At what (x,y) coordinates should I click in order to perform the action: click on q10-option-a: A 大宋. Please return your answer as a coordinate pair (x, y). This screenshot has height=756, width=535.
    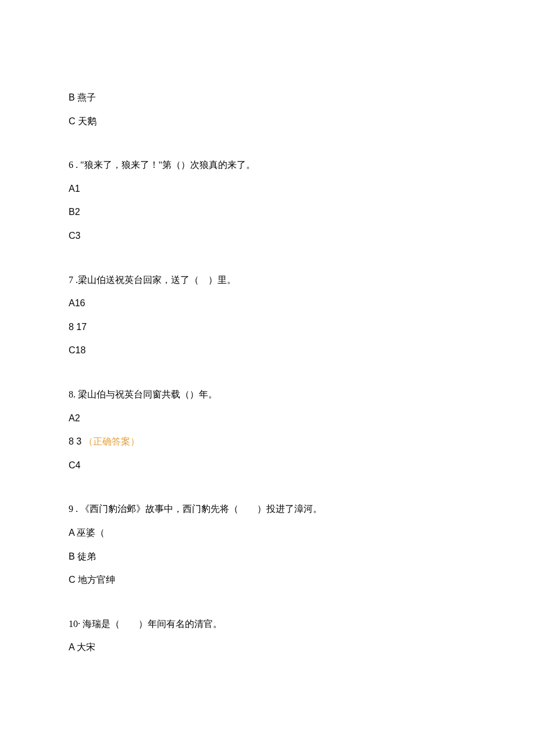
    Looking at the image, I should click on (268, 647).